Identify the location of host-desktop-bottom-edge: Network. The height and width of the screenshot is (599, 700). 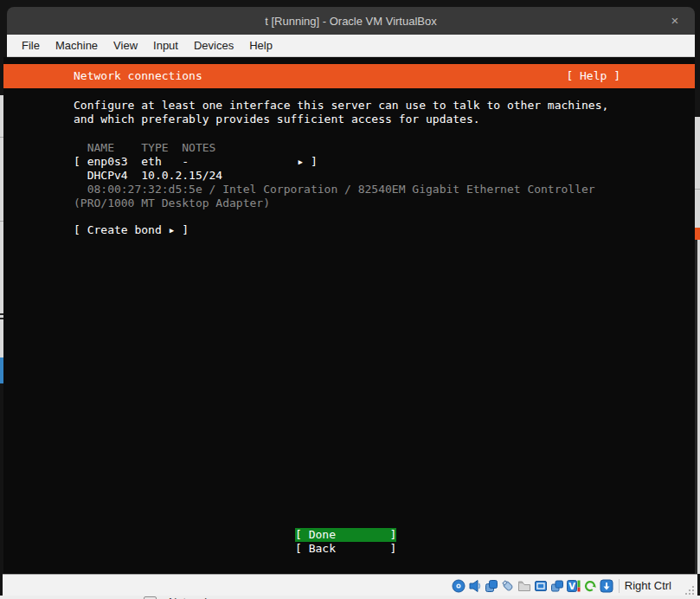
(350, 597).